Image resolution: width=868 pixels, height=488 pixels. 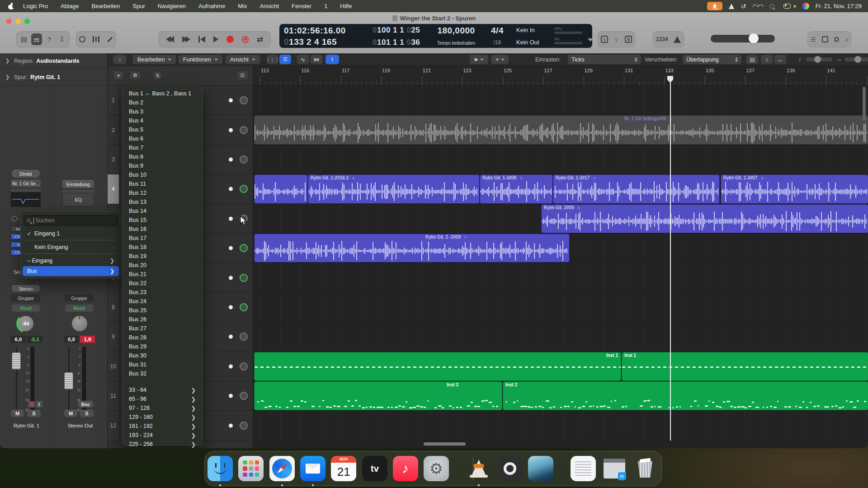 What do you see at coordinates (69, 381) in the screenshot?
I see `volume-fader-right` at bounding box center [69, 381].